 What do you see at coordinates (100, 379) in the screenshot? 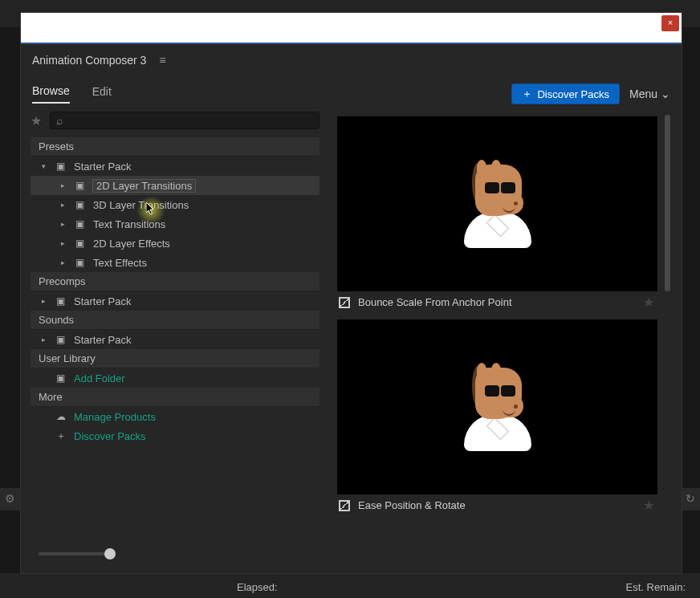
I see `add-folder-label: Add Folder` at bounding box center [100, 379].